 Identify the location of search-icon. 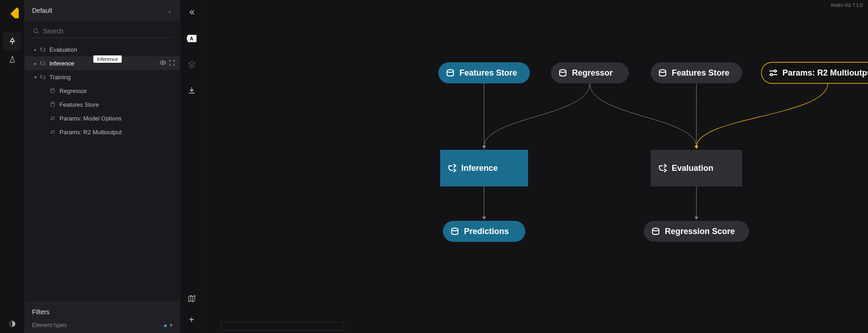
(36, 31).